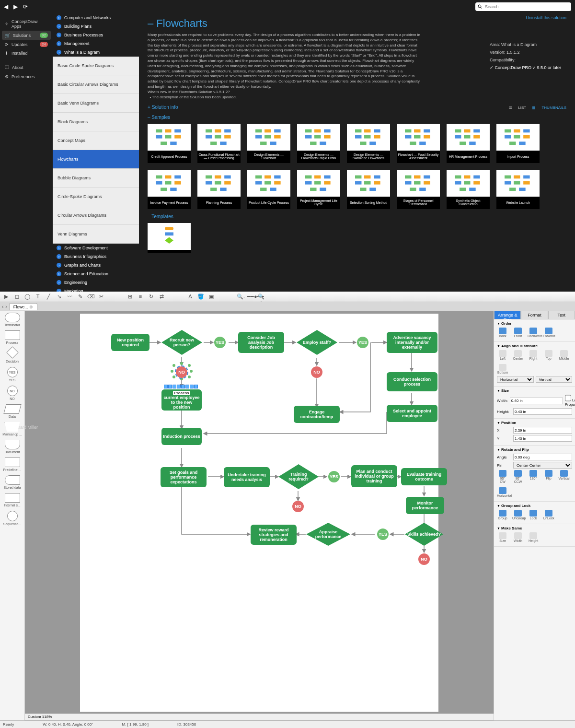 The image size is (575, 728). What do you see at coordinates (12, 374) in the screenshot?
I see `shape-palette-item: YESYES` at bounding box center [12, 374].